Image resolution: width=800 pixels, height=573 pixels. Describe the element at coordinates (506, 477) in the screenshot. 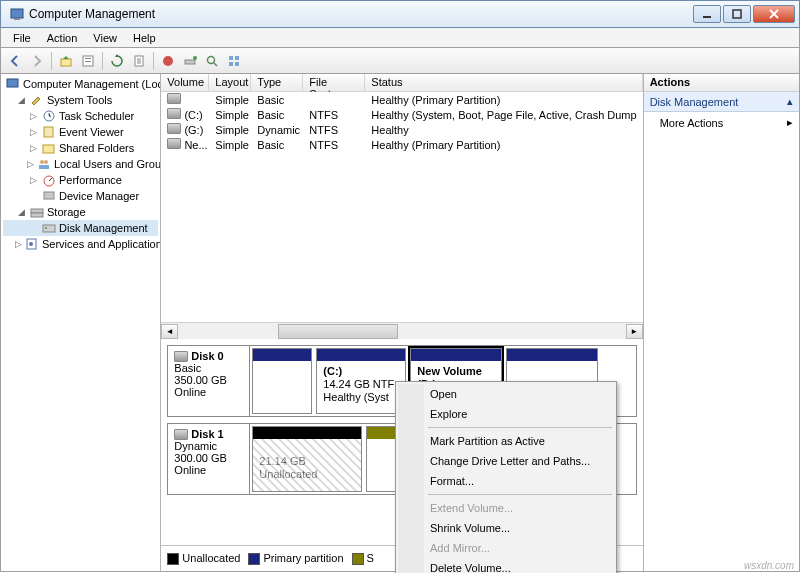

I see `context-menu: Open Explore Mark Partition as Active Ch…` at that location.